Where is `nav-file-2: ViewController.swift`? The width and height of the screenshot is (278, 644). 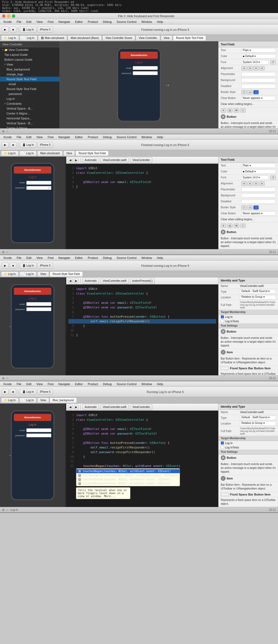
nav-file-2: ViewController.swift is located at coordinates (115, 160).